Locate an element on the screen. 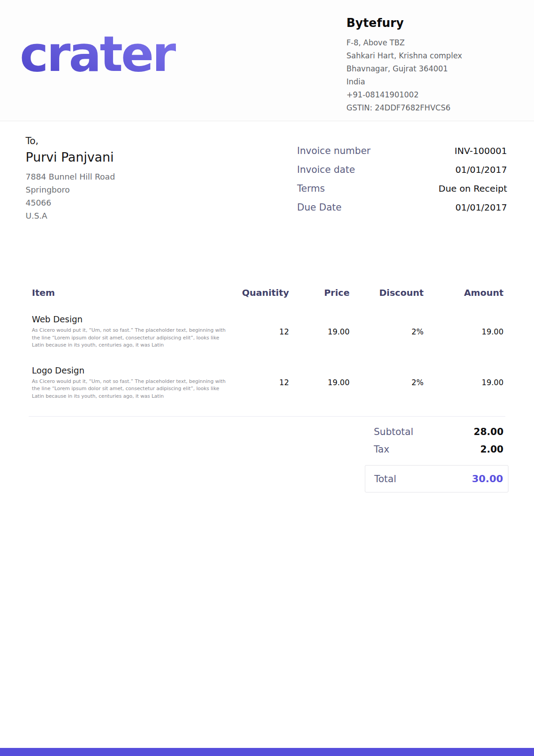 The image size is (534, 756). parties-section: To, Purvi Panjvani 7884 Bunnel Hill Road… is located at coordinates (267, 179).